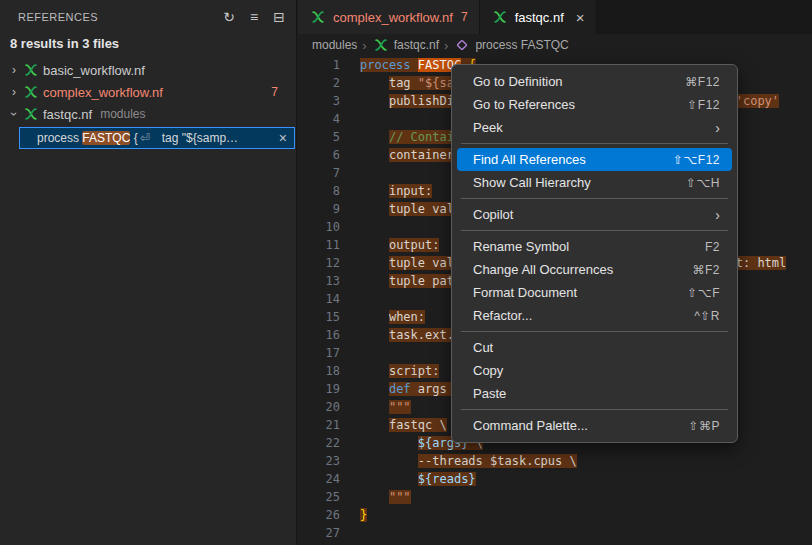 The width and height of the screenshot is (812, 545). I want to click on menu-item-peek: Peek›, so click(594, 128).